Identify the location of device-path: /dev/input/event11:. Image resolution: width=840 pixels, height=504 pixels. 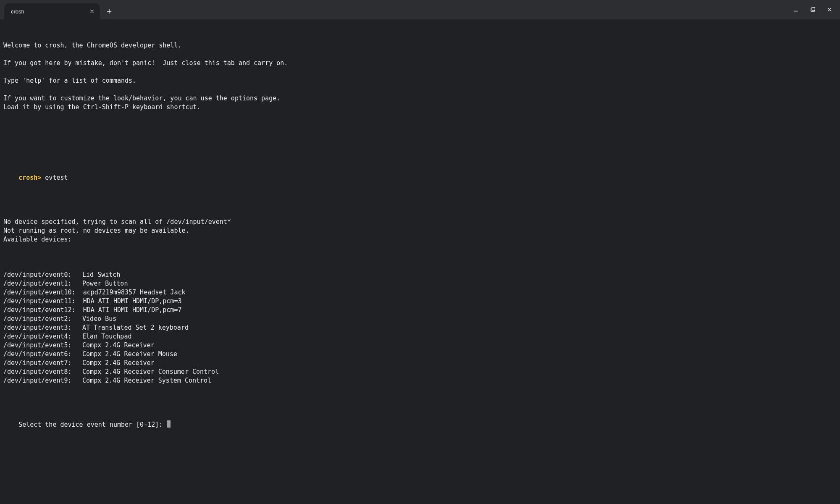
(39, 302).